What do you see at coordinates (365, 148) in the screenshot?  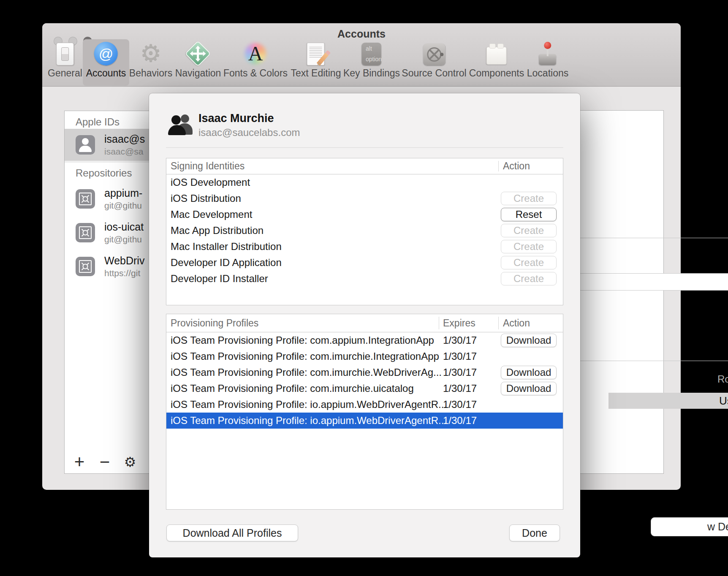 I see `sheet-divider` at bounding box center [365, 148].